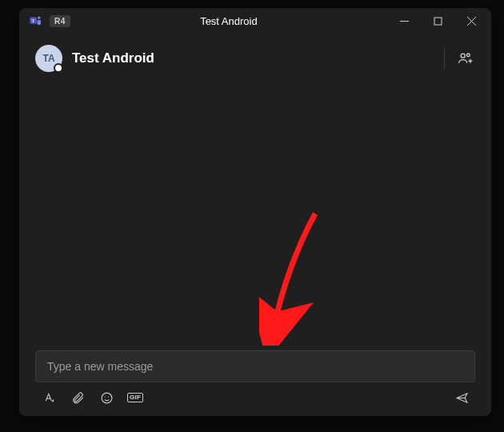  I want to click on presence-indicator, so click(58, 68).